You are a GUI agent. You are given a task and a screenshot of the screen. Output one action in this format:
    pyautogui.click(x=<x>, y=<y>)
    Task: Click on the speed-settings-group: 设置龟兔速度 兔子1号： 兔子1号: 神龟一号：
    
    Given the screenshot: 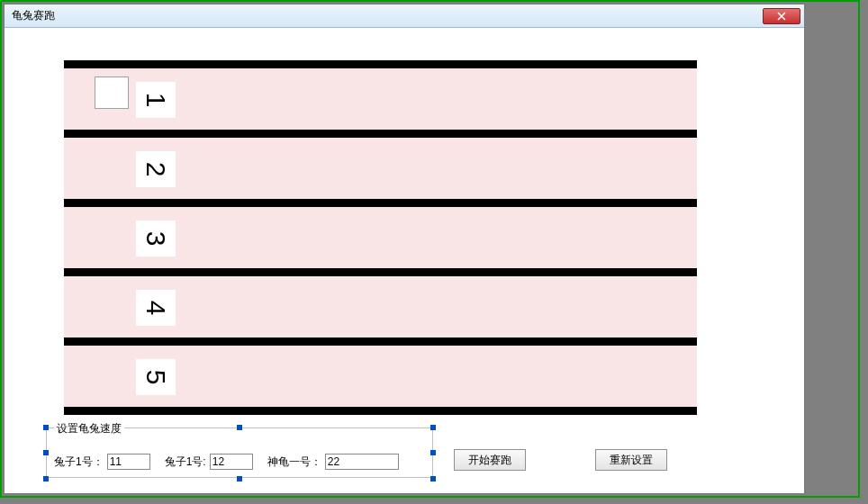 What is the action you would take?
    pyautogui.click(x=240, y=453)
    